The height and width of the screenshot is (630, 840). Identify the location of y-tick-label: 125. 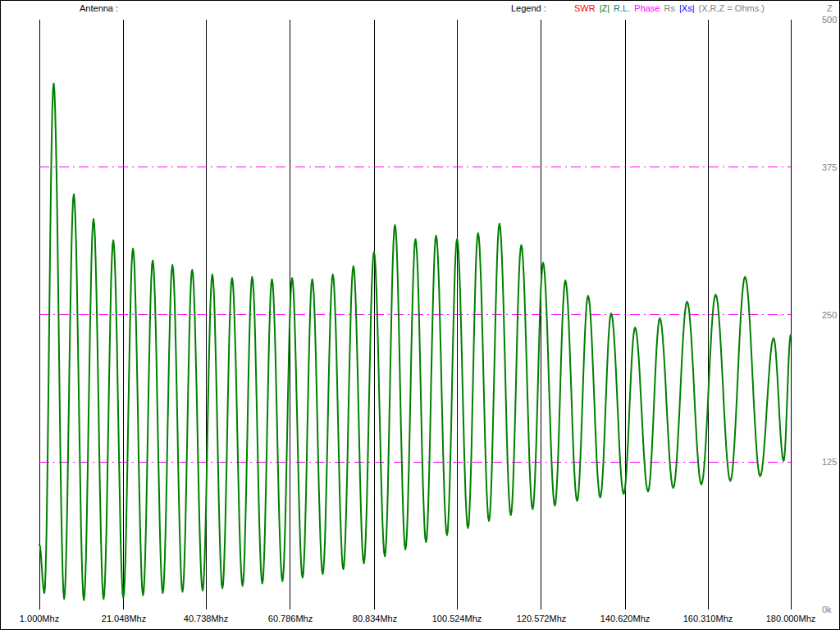
(829, 462).